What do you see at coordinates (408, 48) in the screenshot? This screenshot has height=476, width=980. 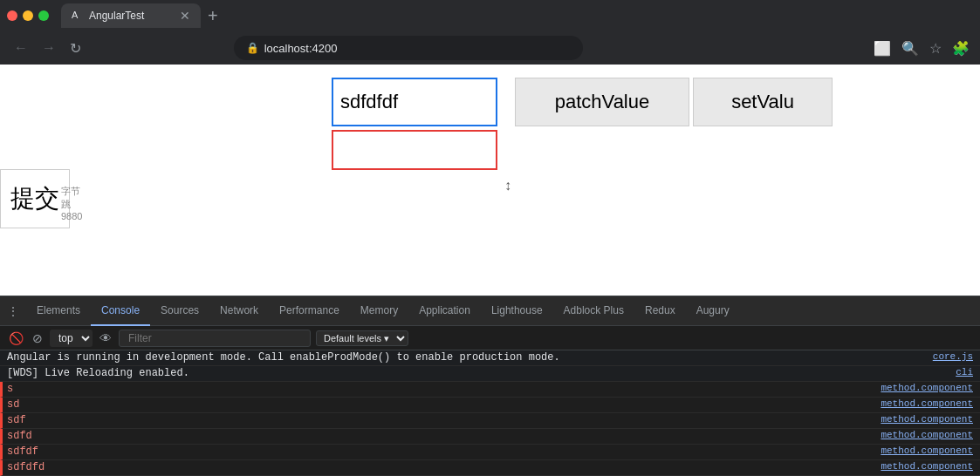 I see `address-input-wrap: 🔒 localhost:4200` at bounding box center [408, 48].